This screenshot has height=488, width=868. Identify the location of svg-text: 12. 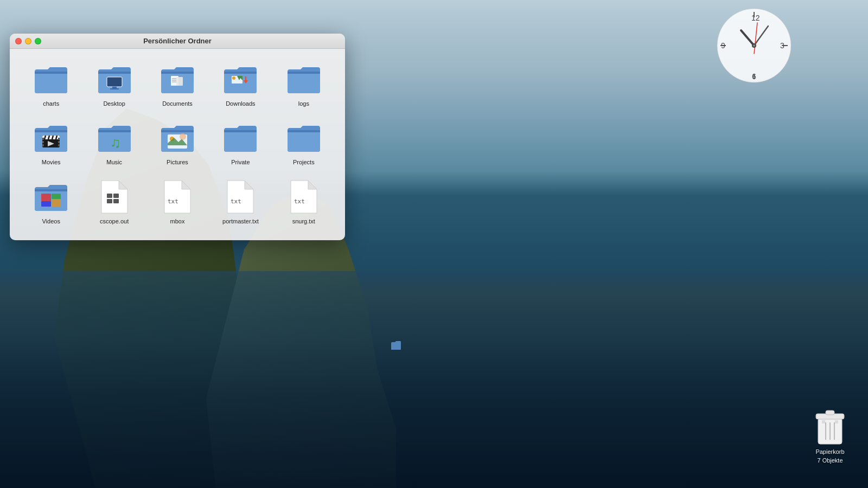
(756, 18).